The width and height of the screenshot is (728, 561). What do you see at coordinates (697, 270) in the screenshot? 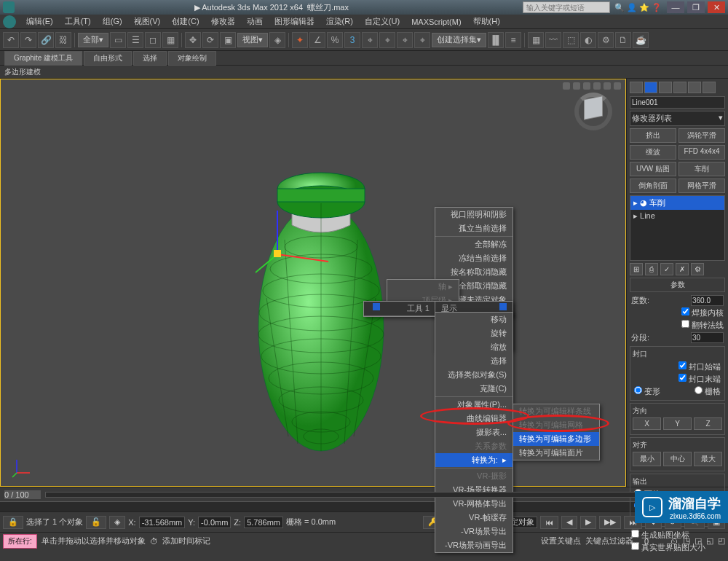
I see `stack-tool-icon: ⚙` at bounding box center [697, 270].